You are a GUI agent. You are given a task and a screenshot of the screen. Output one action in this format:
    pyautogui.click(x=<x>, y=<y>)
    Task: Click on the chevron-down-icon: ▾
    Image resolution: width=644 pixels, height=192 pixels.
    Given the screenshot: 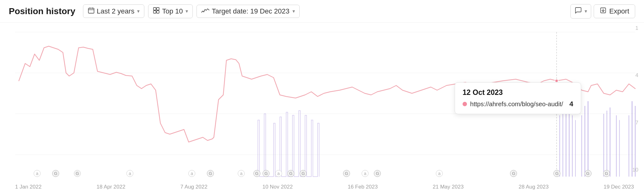 What is the action you would take?
    pyautogui.click(x=138, y=11)
    